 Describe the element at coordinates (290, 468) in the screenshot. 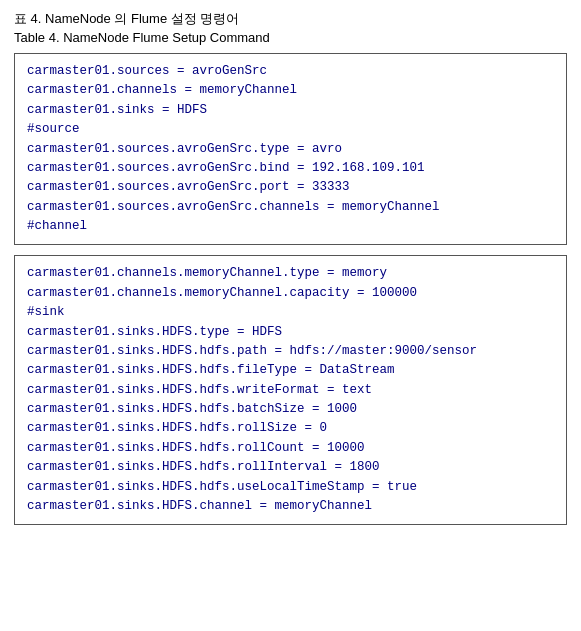

I see `code-line: carmaster01.sinks.HDFS.hdfs.rollInterval…` at that location.